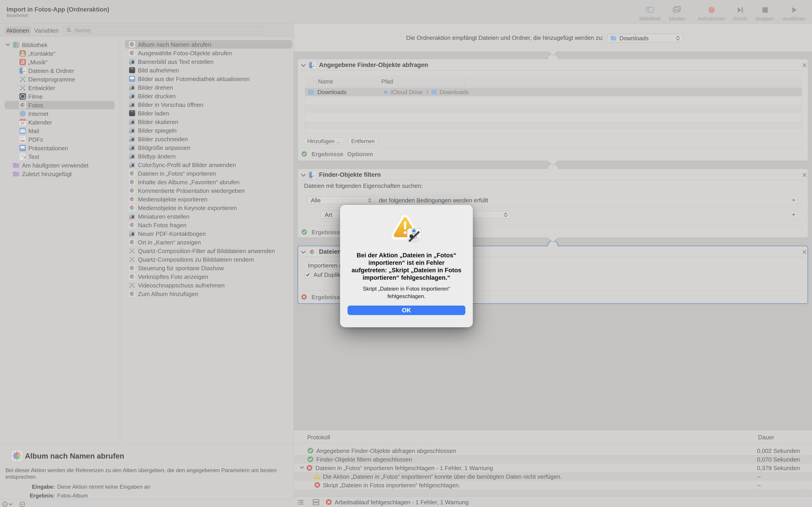 This screenshot has height=507, width=812. Describe the element at coordinates (23, 120) in the screenshot. I see `svg-text: JUL` at that location.